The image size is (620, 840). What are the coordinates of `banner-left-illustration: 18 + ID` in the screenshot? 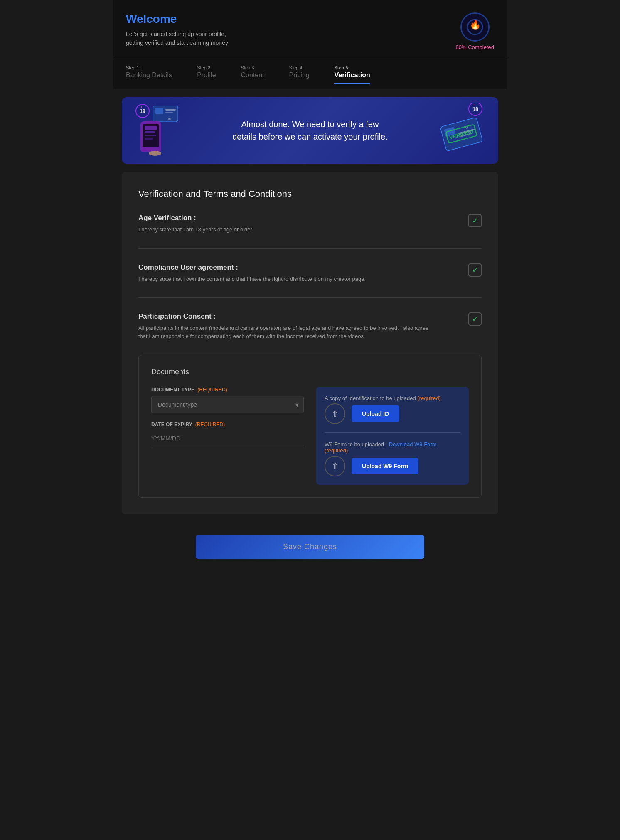 It's located at (157, 130).